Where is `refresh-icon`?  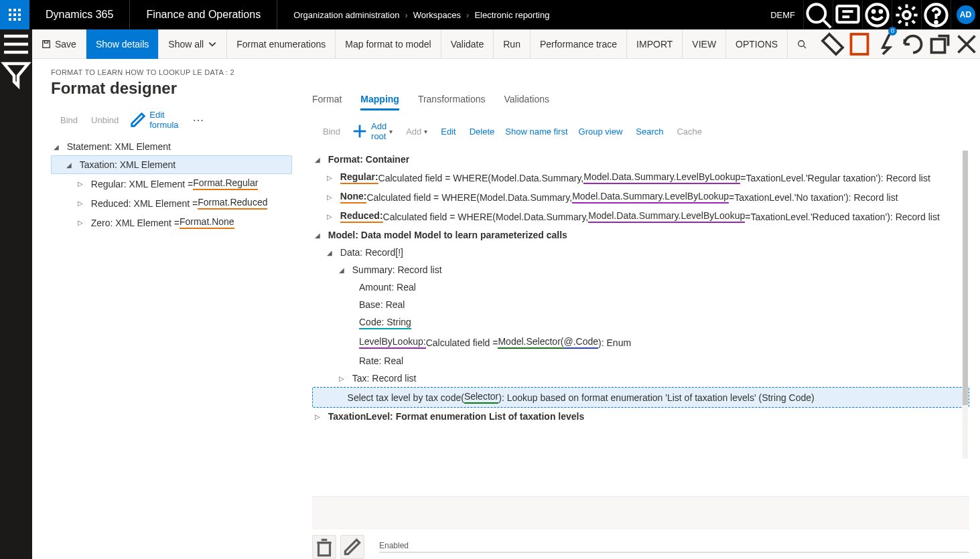
refresh-icon is located at coordinates (913, 44).